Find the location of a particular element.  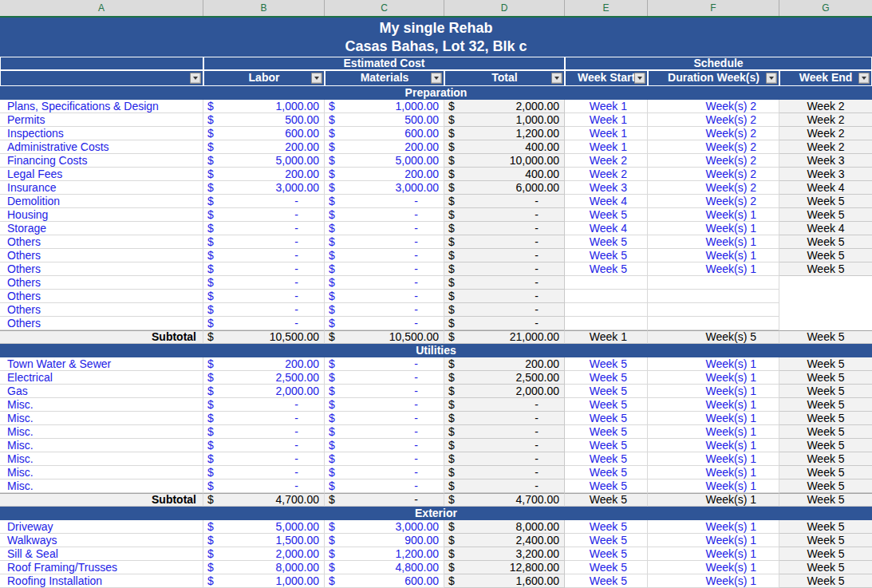

cell-materials: $500.00 is located at coordinates (385, 120).